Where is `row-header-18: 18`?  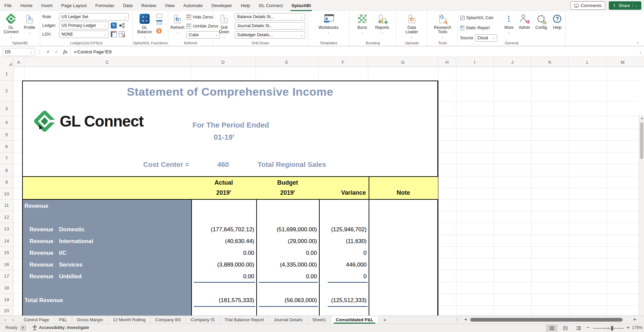 row-header-18: 18 is located at coordinates (7, 288).